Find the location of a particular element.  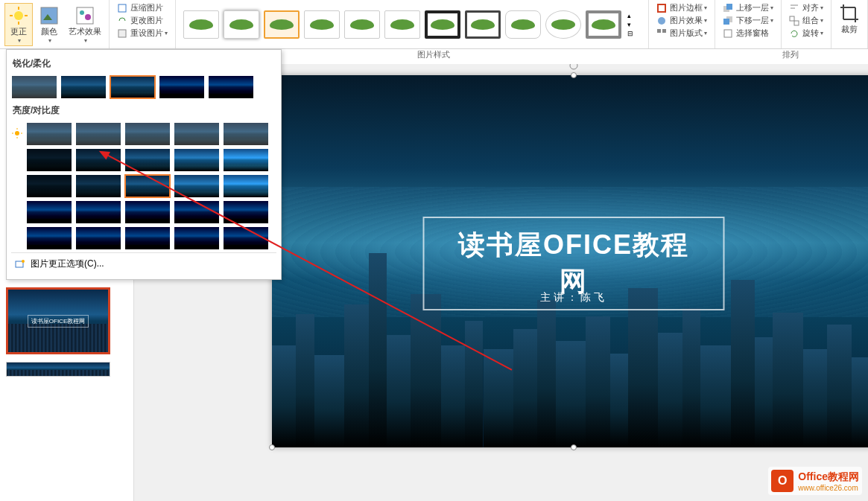

sharpen-soften-header: 锐化/柔化 is located at coordinates (144, 64).